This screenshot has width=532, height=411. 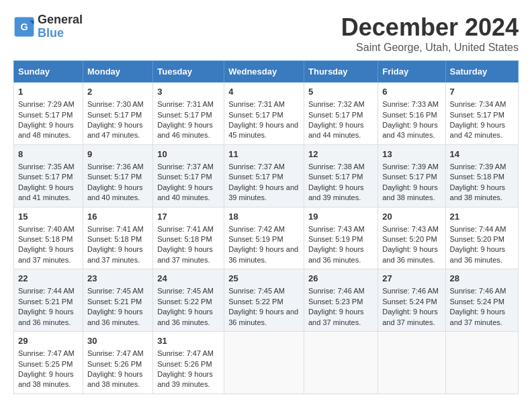 I want to click on daylight-text: Daylight: 9 hours and 44 minutes., so click(x=336, y=130).